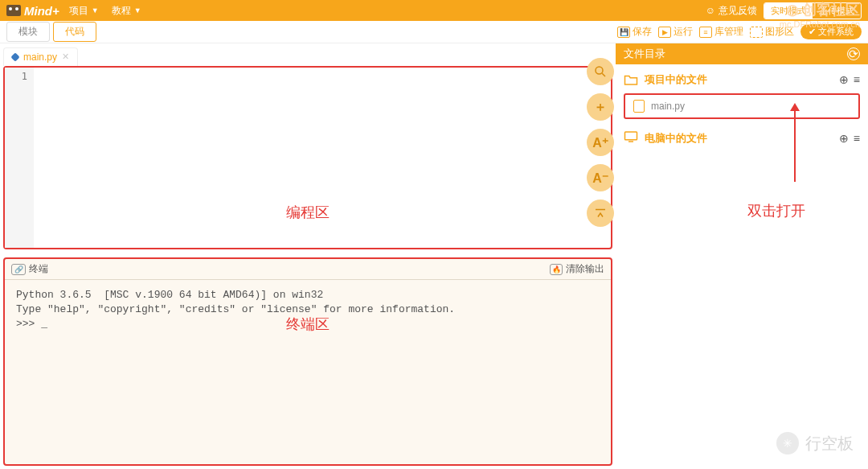 Image resolution: width=868 pixels, height=469 pixels. Describe the element at coordinates (600, 108) in the screenshot. I see `plus-icon: ＋` at that location.